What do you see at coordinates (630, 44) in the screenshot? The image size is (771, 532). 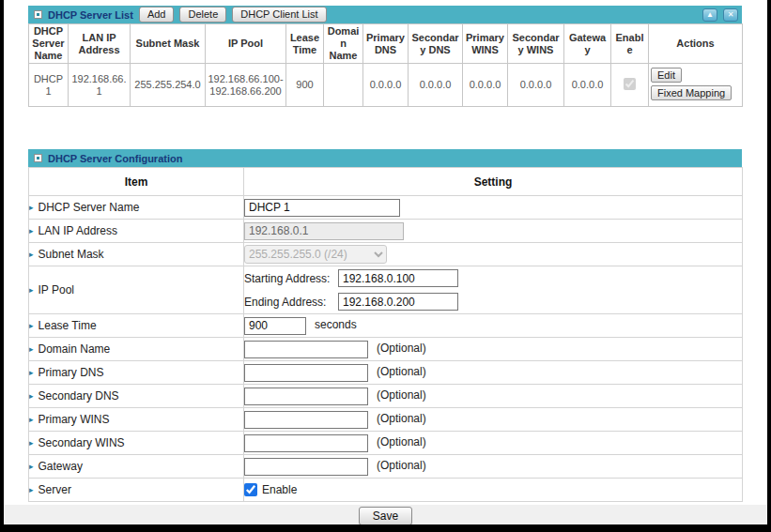 I see `col-enable: Enable` at bounding box center [630, 44].